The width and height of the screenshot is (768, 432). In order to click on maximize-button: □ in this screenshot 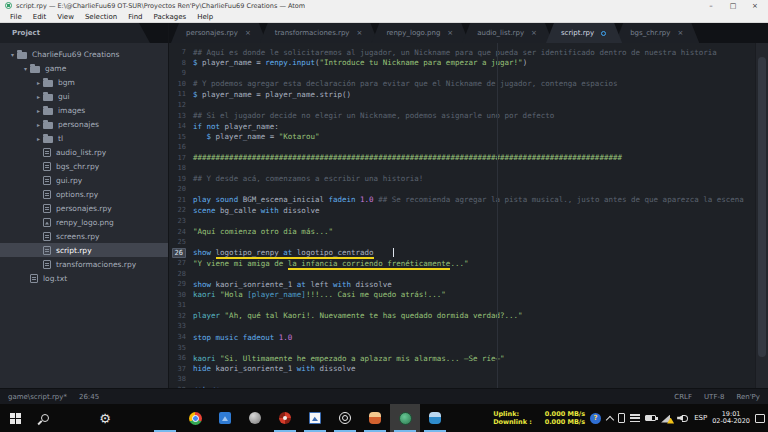, I will do `click(733, 6)`.